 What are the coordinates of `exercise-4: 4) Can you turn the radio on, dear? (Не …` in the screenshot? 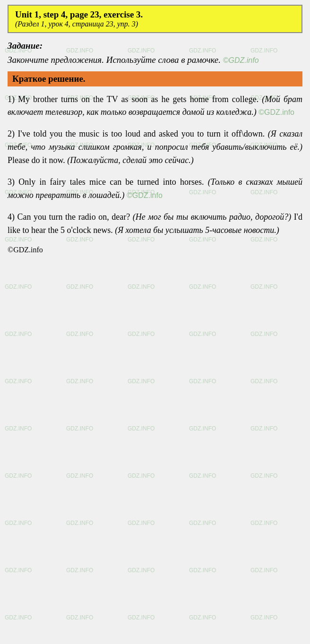 It's located at (155, 224).